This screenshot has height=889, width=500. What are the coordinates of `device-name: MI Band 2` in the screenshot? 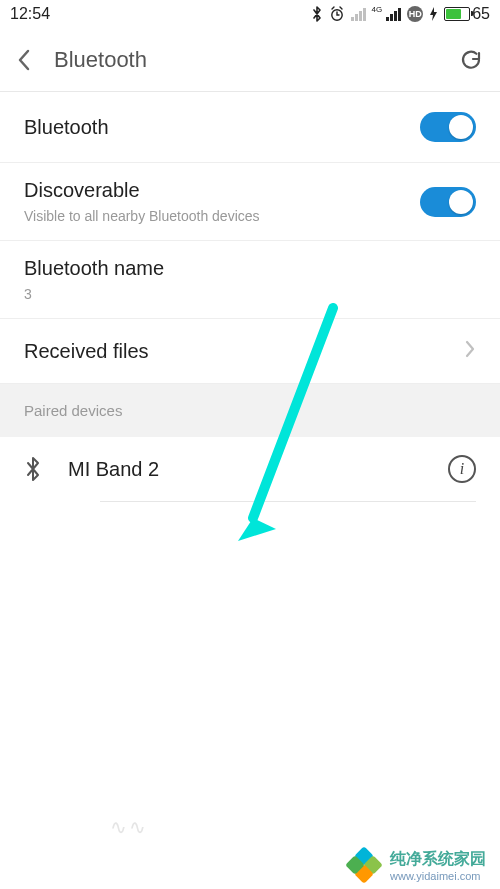 It's located at (258, 470).